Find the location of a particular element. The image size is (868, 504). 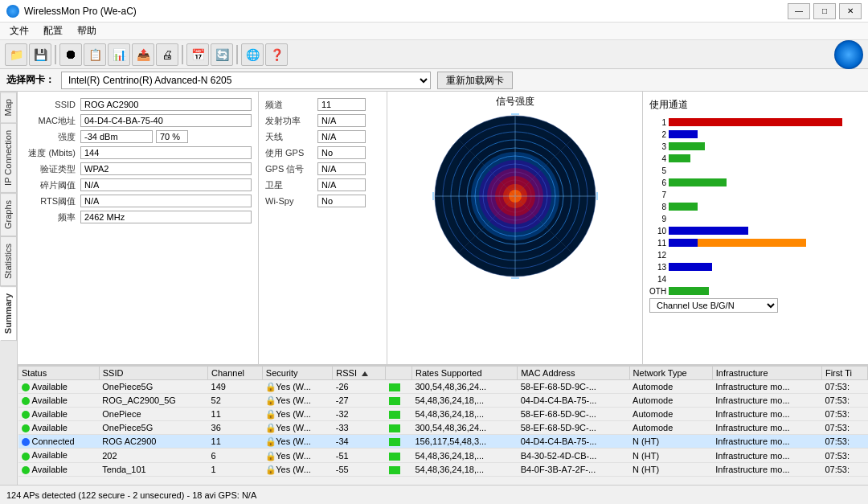

cell-channel: 36 is located at coordinates (235, 428).